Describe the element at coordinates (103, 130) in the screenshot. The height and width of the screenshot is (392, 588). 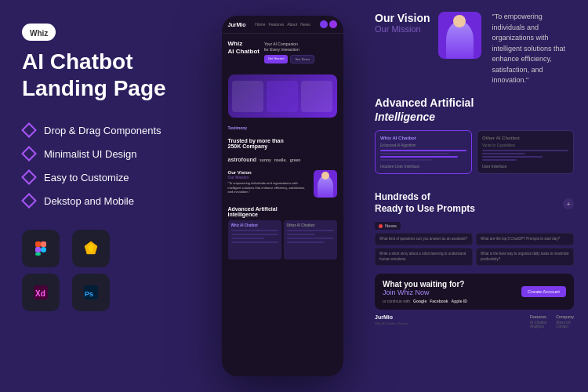
I see `feature-text-1: Drop & Drag Components` at that location.